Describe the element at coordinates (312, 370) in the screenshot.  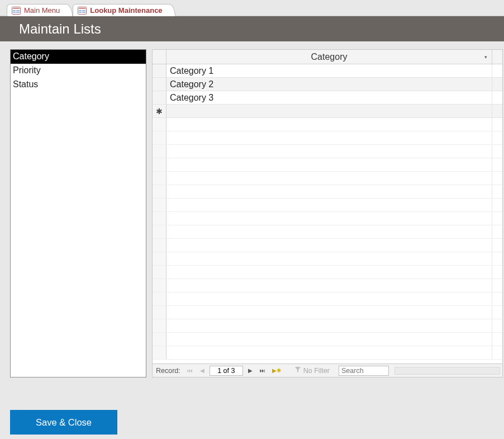
I see `filter-indicator: No Filter` at that location.